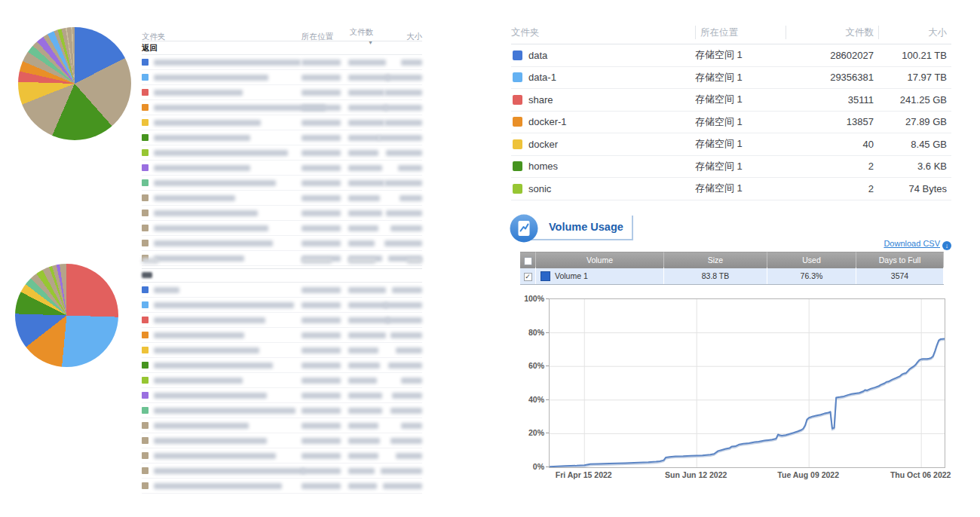 The image size is (980, 517). I want to click on folder-size: 241.25 GB, so click(915, 99).